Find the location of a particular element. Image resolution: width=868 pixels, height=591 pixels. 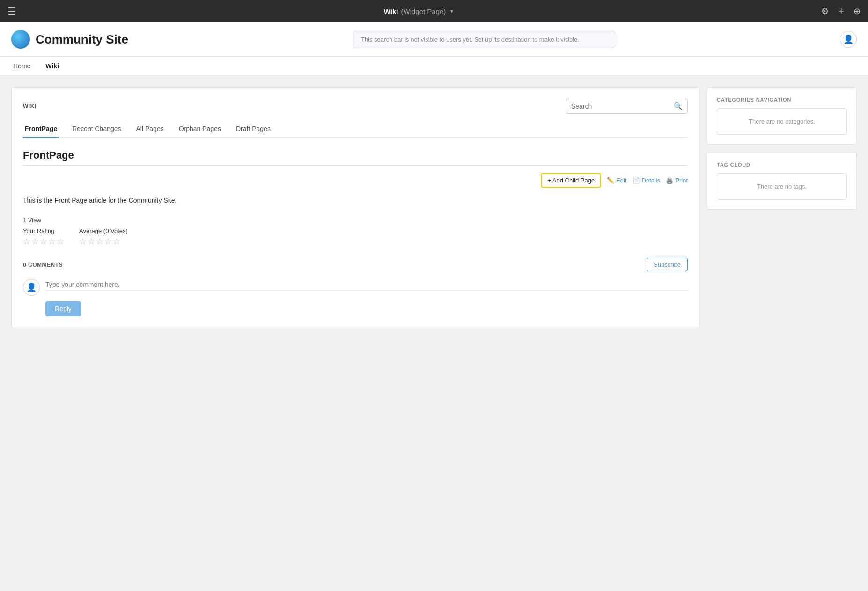

comment-input-row: 👤 is located at coordinates (355, 287).